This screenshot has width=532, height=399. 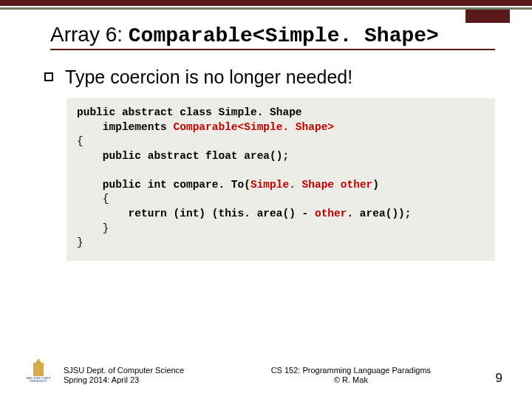 I want to click on code-l3: {, so click(x=80, y=141).